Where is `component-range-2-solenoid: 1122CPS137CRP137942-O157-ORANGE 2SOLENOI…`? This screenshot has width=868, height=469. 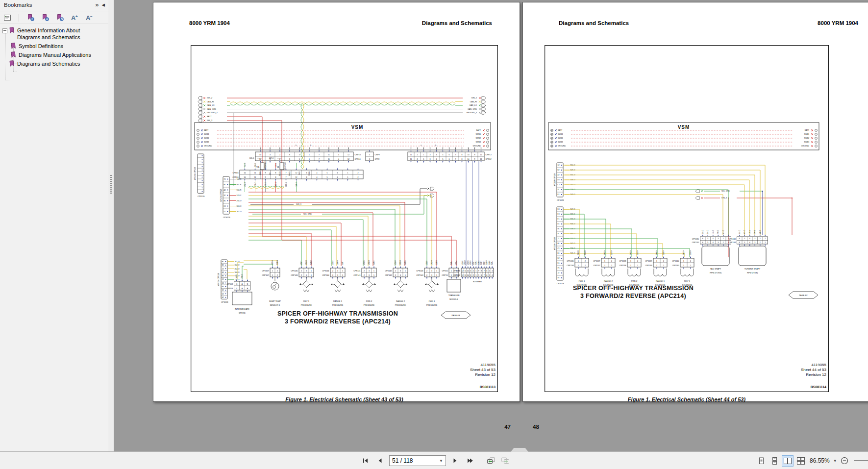
component-range-2-solenoid: 1122CPS137CRP137942-O157-ORANGE 2SOLENOI… is located at coordinates (604, 269).